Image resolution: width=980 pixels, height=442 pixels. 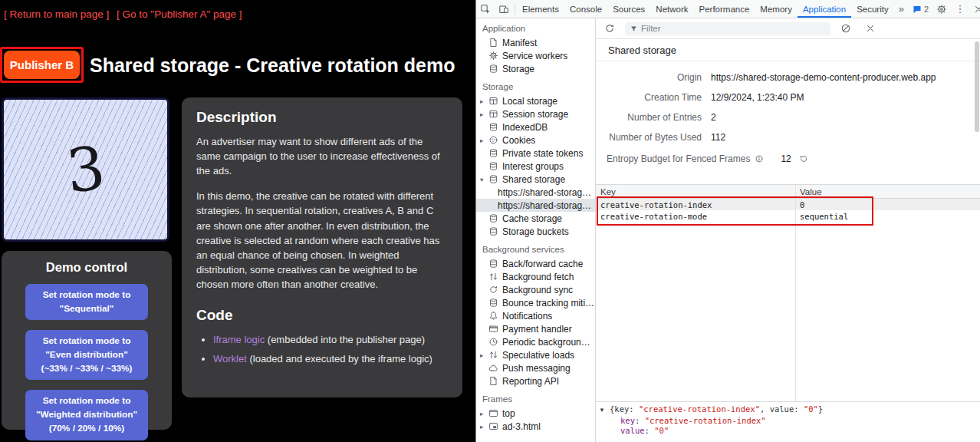 What do you see at coordinates (788, 192) in the screenshot?
I see `table-header: Key Value` at bounding box center [788, 192].